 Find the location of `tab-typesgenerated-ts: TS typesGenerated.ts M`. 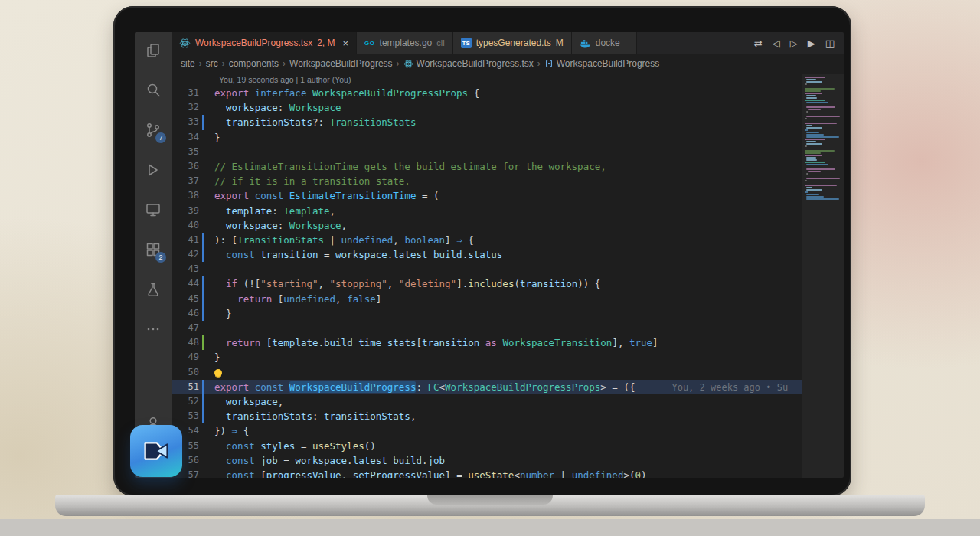

tab-typesgenerated-ts: TS typesGenerated.ts M is located at coordinates (513, 43).